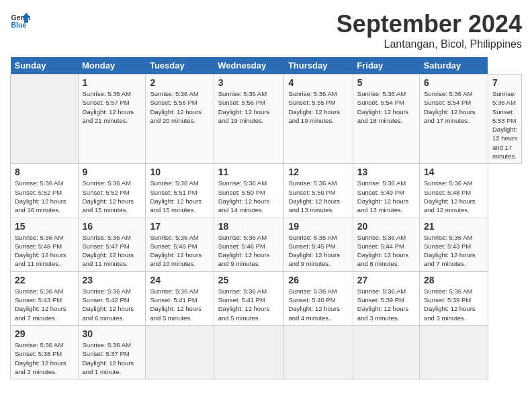  Describe the element at coordinates (112, 191) in the screenshot. I see `calendar-cell: 9Sunrise: 5:36 AMSunset: 5:52 PMDaylight…` at that location.